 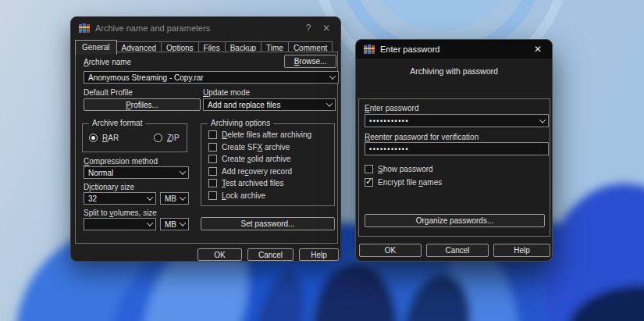 I want to click on tab: General, so click(x=96, y=47).